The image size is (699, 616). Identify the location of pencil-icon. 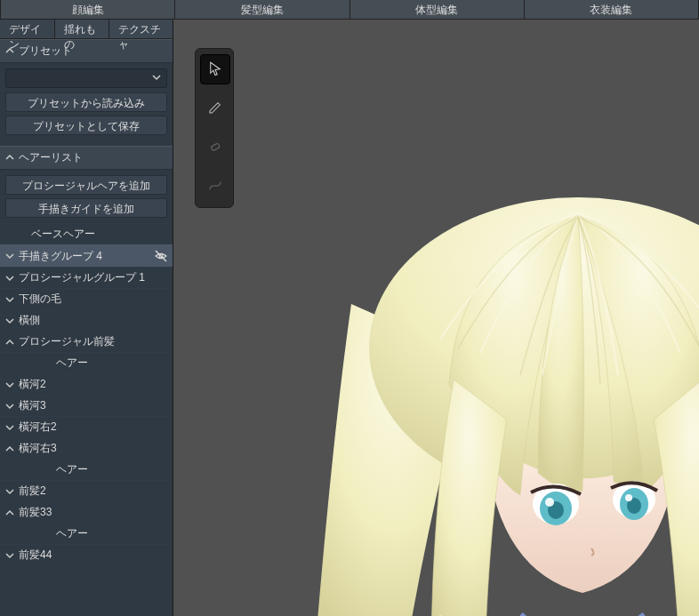
(215, 108).